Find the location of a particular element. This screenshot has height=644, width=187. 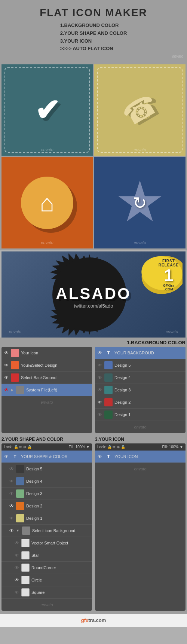

steps-list: 1.BACKGROUND COLOR 2.YOUR SHAPE AND COLO… is located at coordinates (94, 37).